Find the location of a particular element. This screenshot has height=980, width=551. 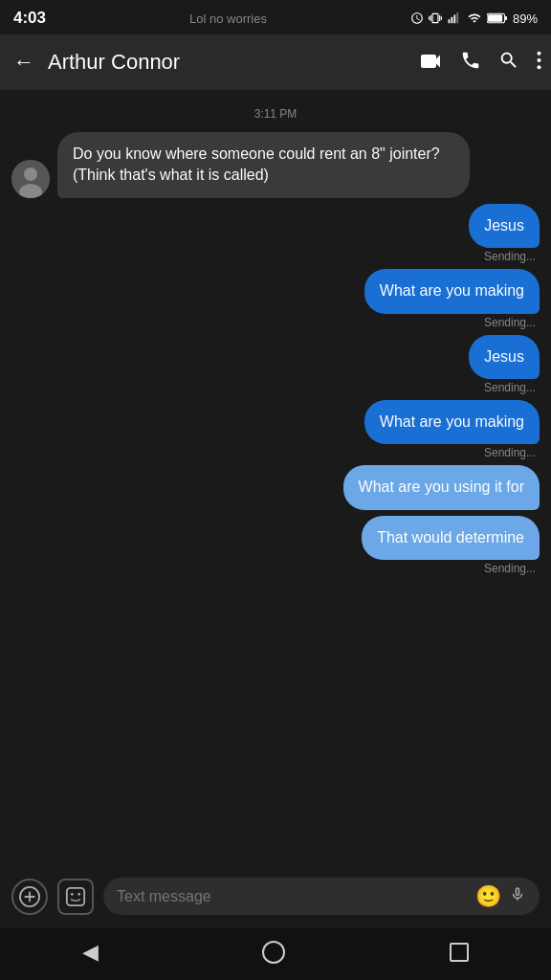

contact-avatar is located at coordinates (31, 179).